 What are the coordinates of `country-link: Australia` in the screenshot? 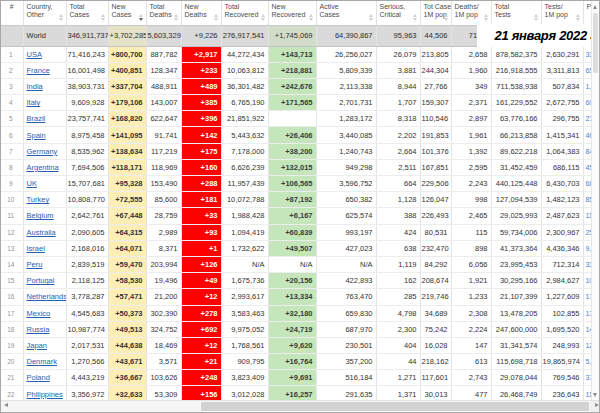 It's located at (42, 232).